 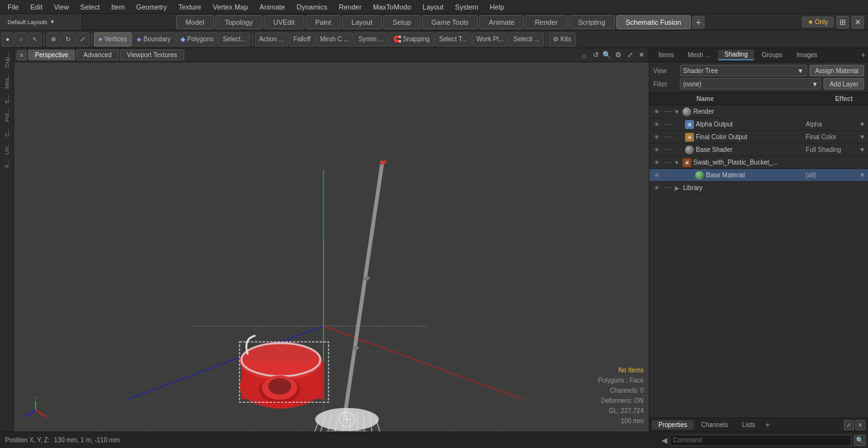 What do you see at coordinates (818, 22) in the screenshot?
I see `star-only-button: ★ Only` at bounding box center [818, 22].